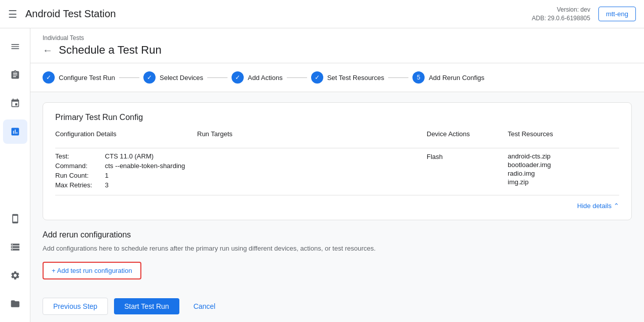 This screenshot has height=322, width=644. I want to click on test-value: CTS 11.0 (ARM), so click(129, 156).